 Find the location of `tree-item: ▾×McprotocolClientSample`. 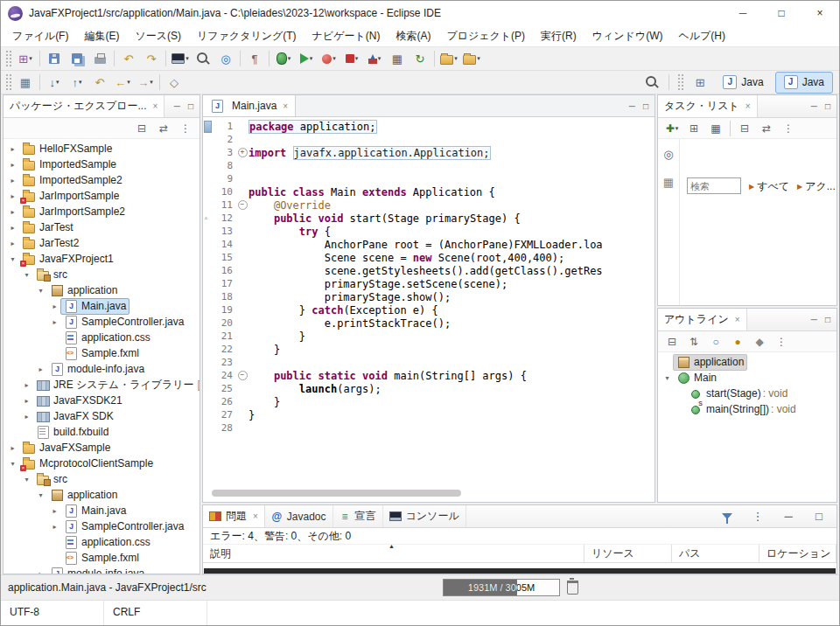

tree-item: ▾×McprotocolClientSample is located at coordinates (102, 463).